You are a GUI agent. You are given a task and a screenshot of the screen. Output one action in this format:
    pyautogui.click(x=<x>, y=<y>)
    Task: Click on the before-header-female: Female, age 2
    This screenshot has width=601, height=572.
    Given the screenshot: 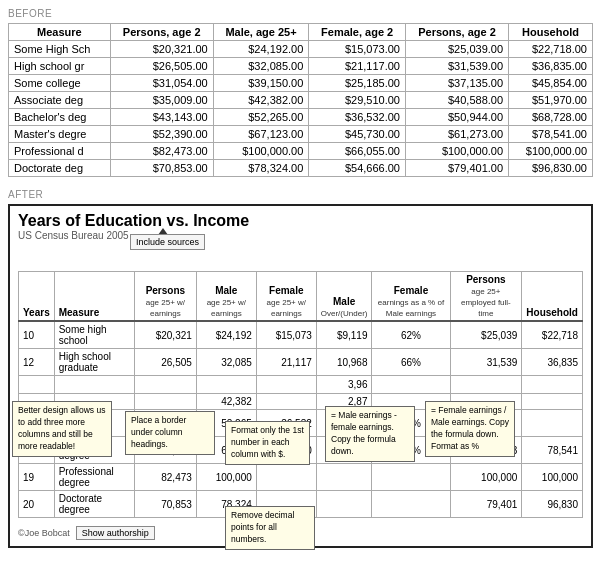 What is the action you would take?
    pyautogui.click(x=358, y=32)
    